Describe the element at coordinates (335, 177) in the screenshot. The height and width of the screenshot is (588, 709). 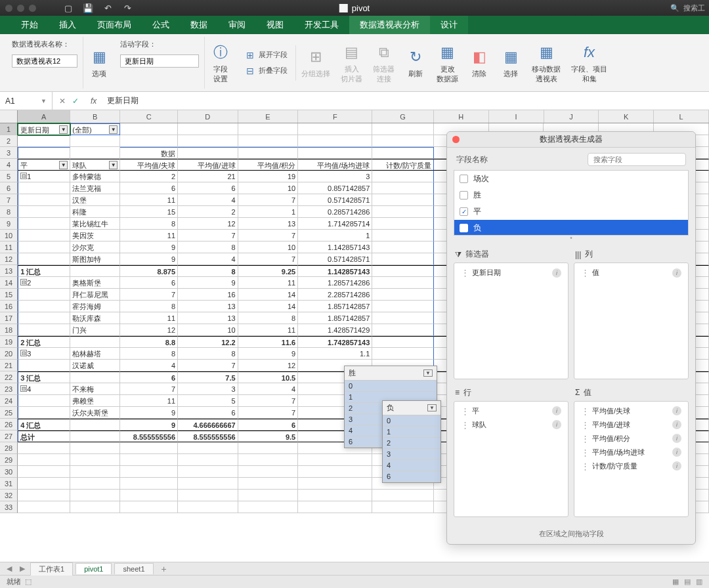
I see `cell: 3` at that location.